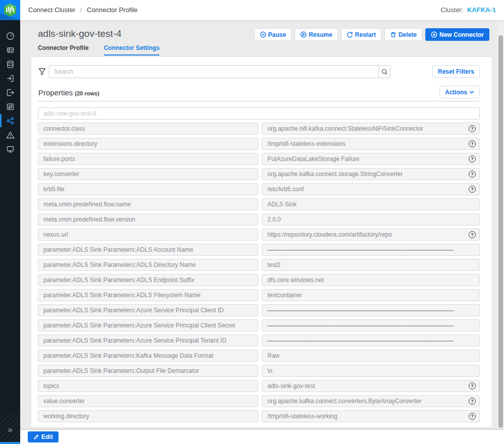 This screenshot has width=504, height=444. I want to click on warning-triangle-icon, so click(10, 135).